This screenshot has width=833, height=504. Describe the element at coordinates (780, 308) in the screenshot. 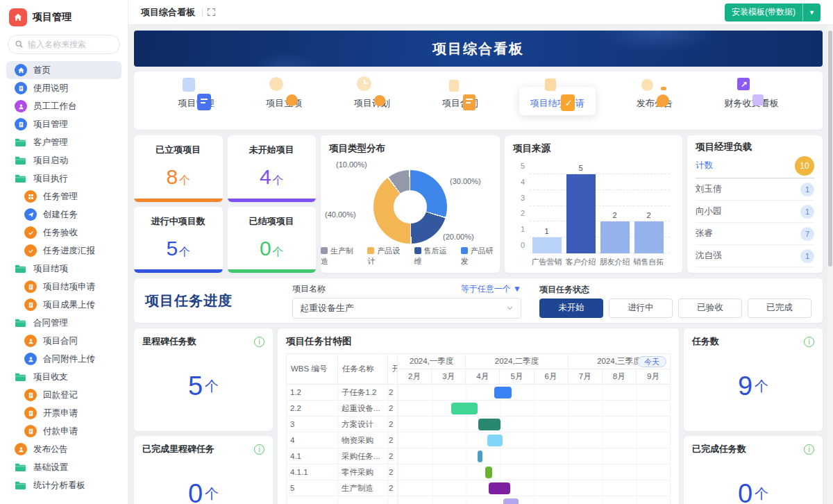

I see `status-button-已完成: 已完成` at that location.